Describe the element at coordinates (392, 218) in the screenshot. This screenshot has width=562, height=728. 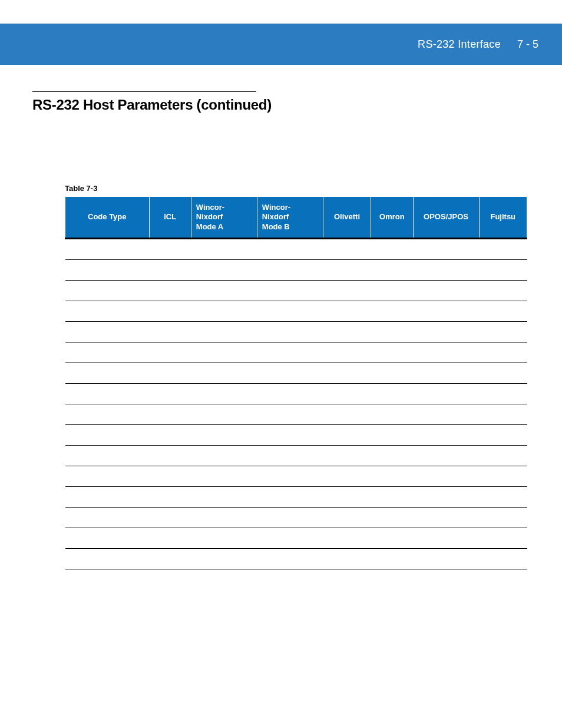
I see `col-omron: Omron` at that location.